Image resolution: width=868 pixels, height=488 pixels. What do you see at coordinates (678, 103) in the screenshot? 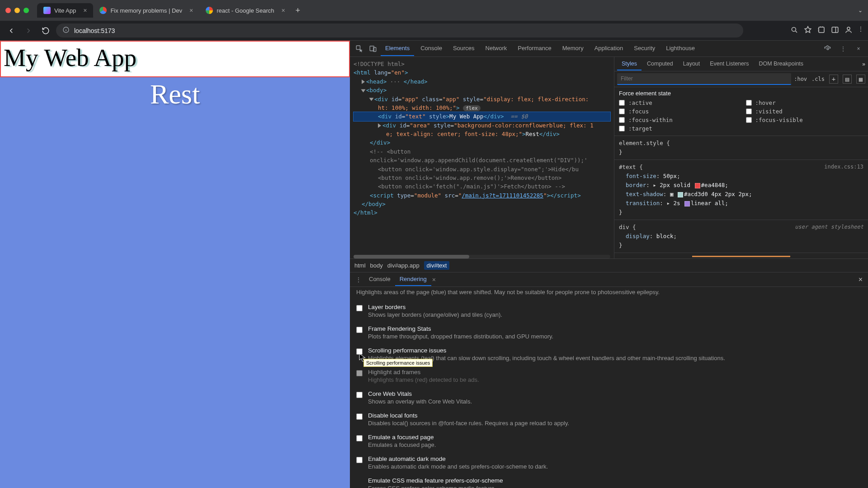
I see `state-active: :active` at bounding box center [678, 103].